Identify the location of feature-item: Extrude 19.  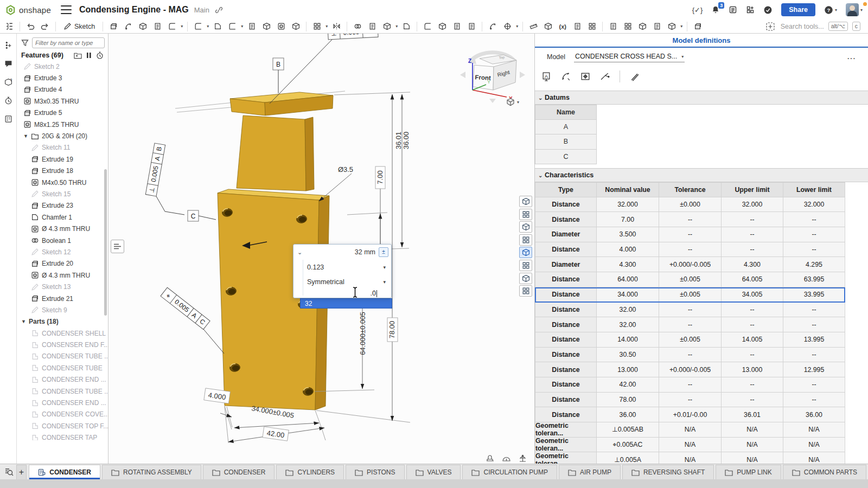
(62, 159).